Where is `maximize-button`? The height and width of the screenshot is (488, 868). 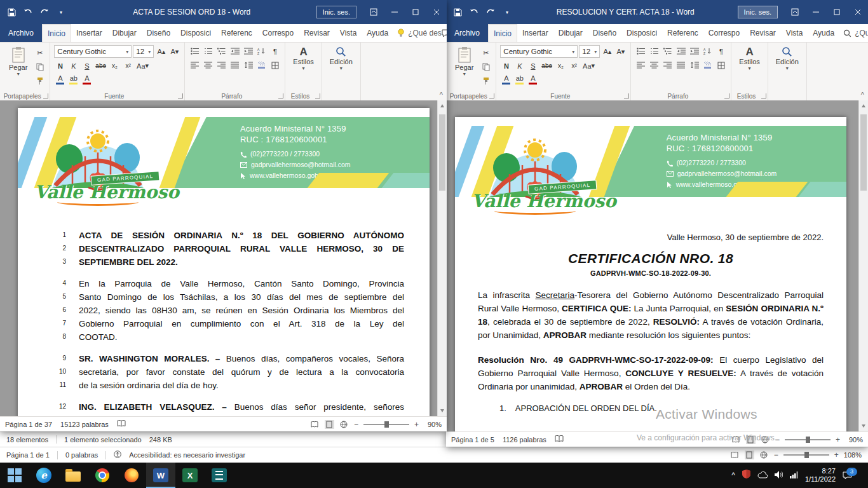
maximize-button is located at coordinates (836, 12).